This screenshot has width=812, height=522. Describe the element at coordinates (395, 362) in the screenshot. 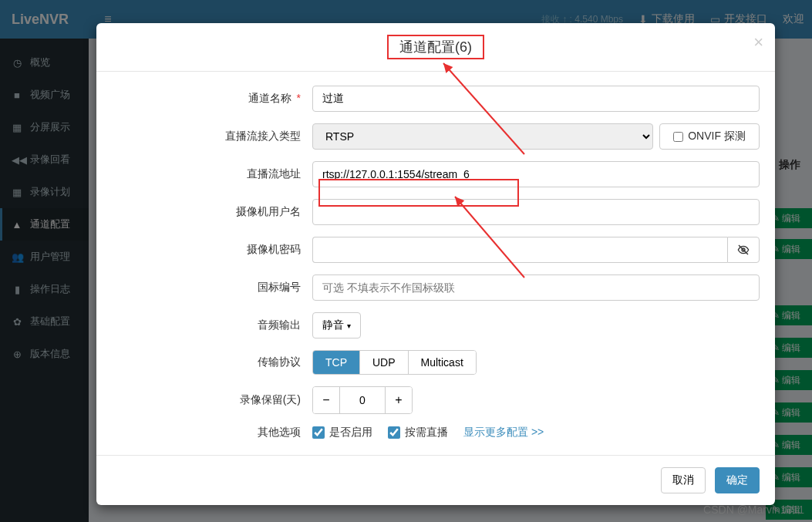

I see `transport-protocol-group: TCPUDPMulticast` at that location.